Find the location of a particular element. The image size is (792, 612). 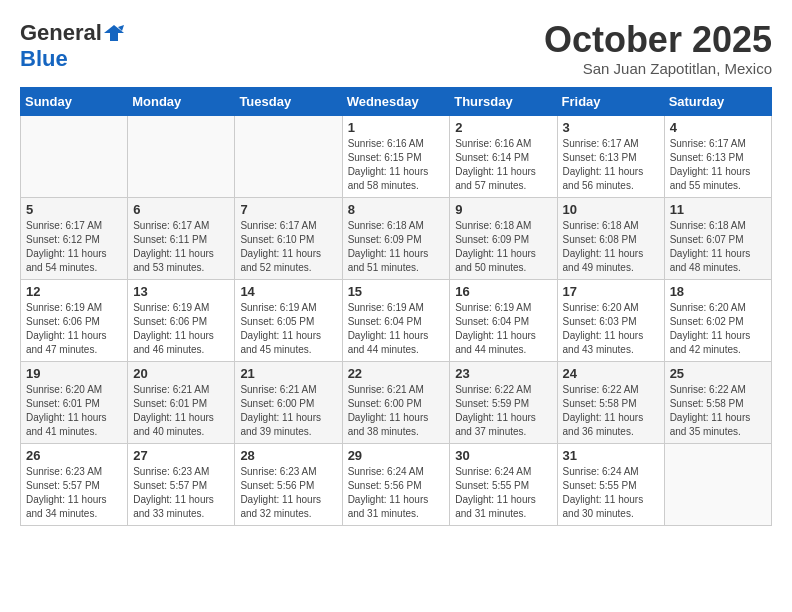

day-cell: 19Sunrise: 6:20 AM Sunset: 6:01 PM Dayli… is located at coordinates (74, 402).